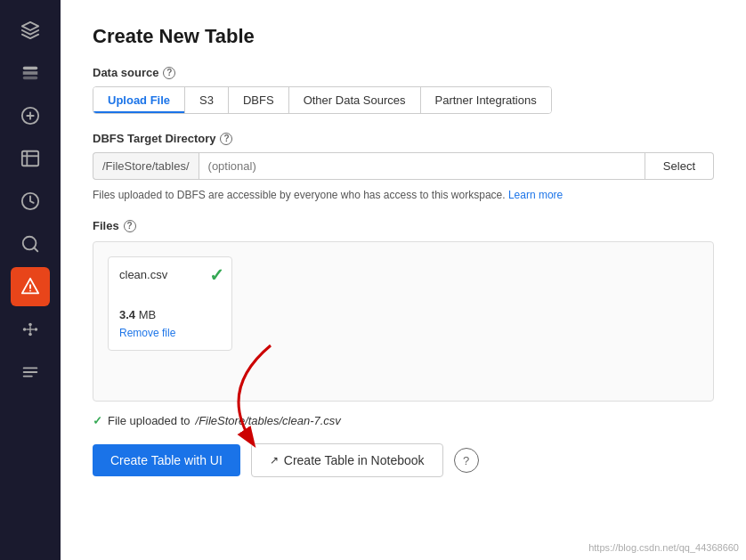 This screenshot has width=746, height=560. I want to click on path-prefix: /FileStore/tables/, so click(146, 166).